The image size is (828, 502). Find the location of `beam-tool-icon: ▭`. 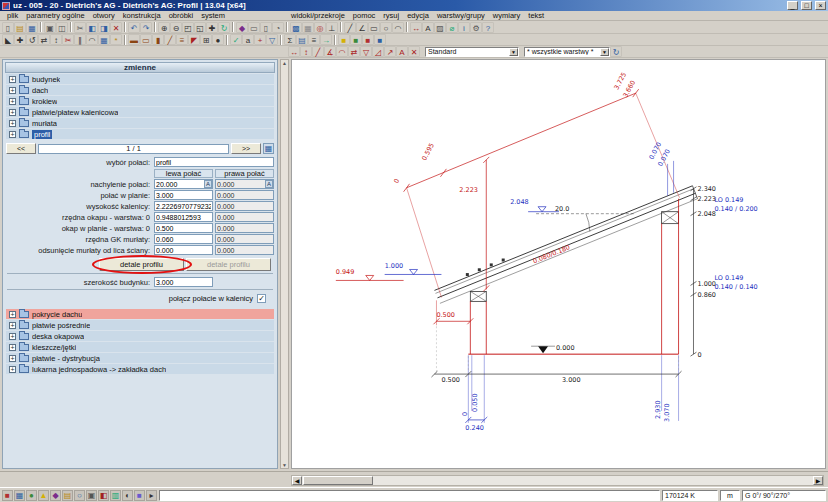

beam-tool-icon: ▭ is located at coordinates (146, 40).